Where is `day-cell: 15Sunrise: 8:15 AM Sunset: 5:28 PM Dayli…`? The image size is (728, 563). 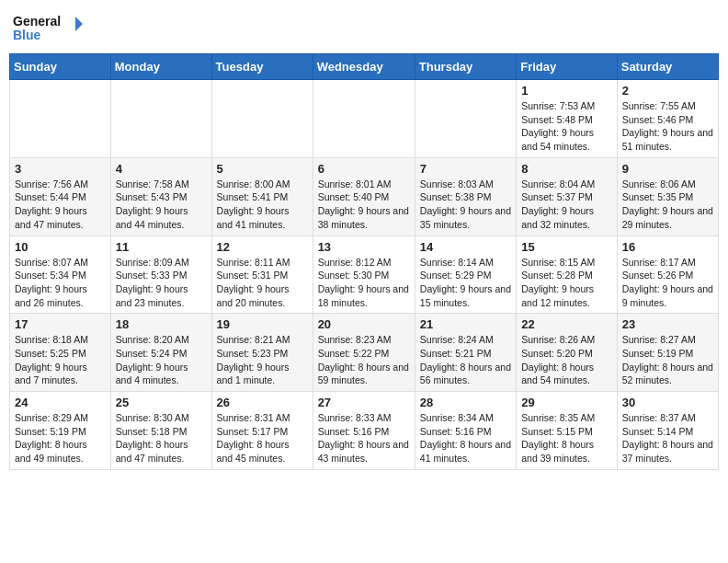 day-cell: 15Sunrise: 8:15 AM Sunset: 5:28 PM Dayli… is located at coordinates (567, 274).